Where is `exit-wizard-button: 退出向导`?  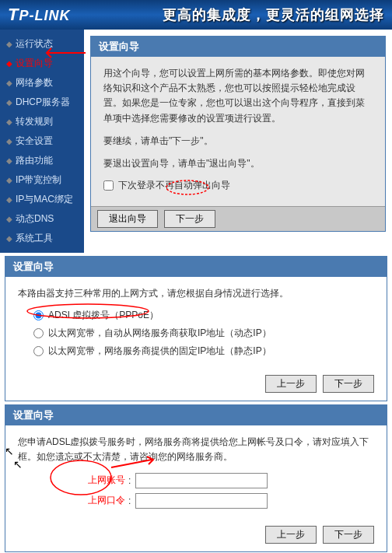 exit-wizard-button: 退出向导 is located at coordinates (128, 219).